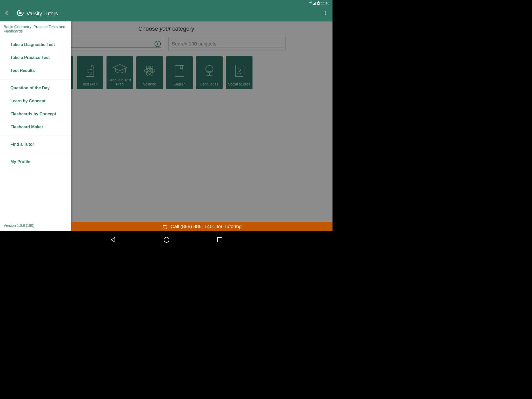  Describe the element at coordinates (166, 14) in the screenshot. I see `app-header: Varsity Tutors` at that location.